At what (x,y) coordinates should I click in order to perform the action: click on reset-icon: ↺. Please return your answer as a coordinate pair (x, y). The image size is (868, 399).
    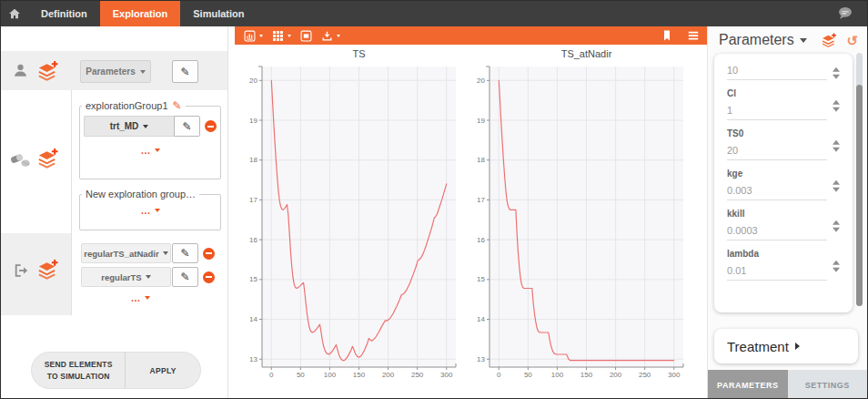
    Looking at the image, I should click on (852, 40).